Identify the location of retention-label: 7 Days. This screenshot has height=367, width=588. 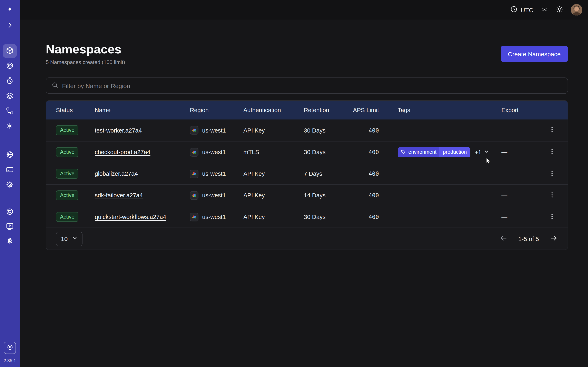
(328, 174).